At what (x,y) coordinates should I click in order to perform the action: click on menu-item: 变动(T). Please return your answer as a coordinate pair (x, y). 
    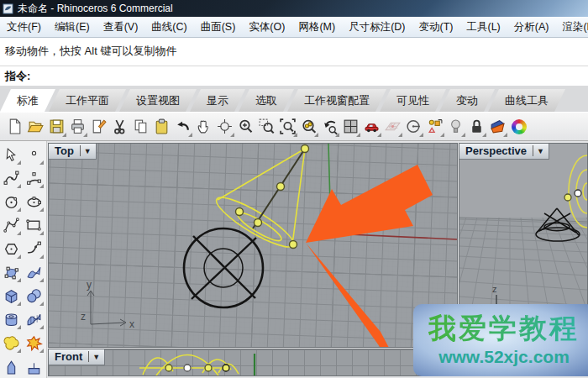
    Looking at the image, I should click on (437, 27).